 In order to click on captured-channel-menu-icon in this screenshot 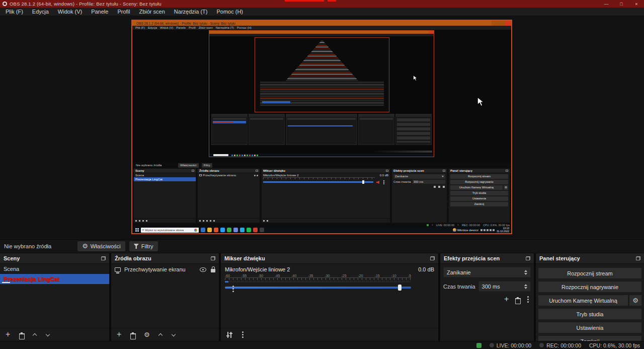, I will do `click(384, 182)`.